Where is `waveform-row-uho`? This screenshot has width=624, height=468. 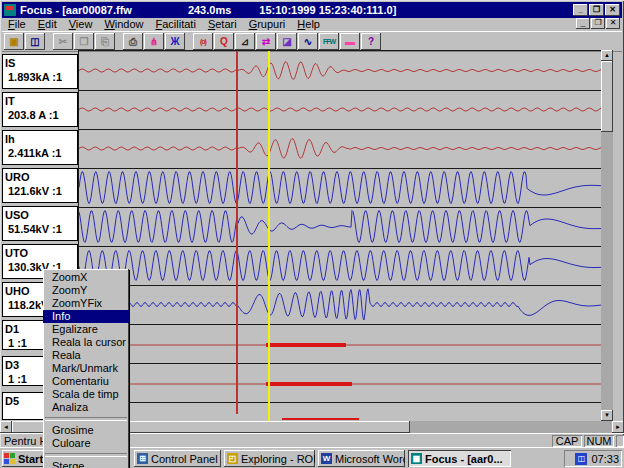 waveform-row-uho is located at coordinates (340, 305).